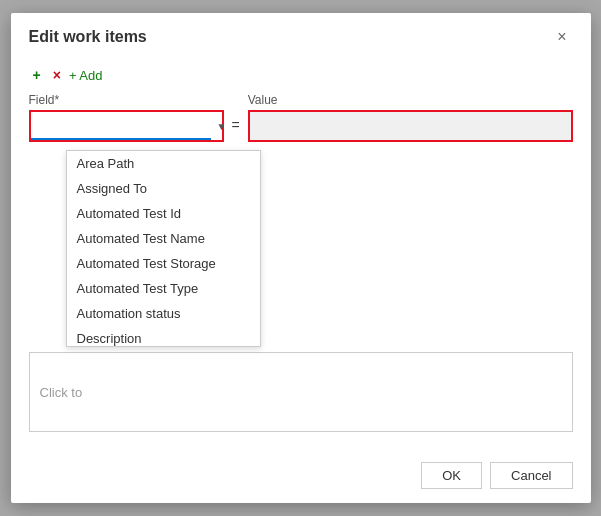 Image resolution: width=601 pixels, height=516 pixels. Describe the element at coordinates (301, 75) in the screenshot. I see `toolbar: + × + Add` at that location.